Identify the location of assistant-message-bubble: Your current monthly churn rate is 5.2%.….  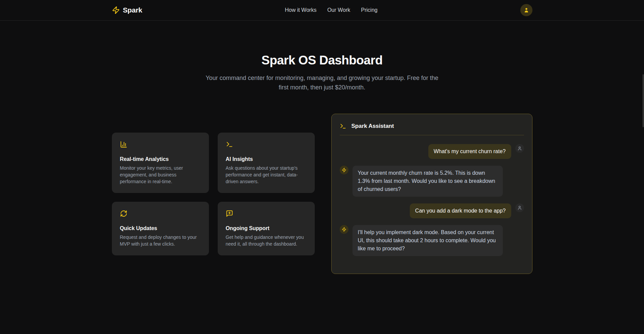
(428, 181).